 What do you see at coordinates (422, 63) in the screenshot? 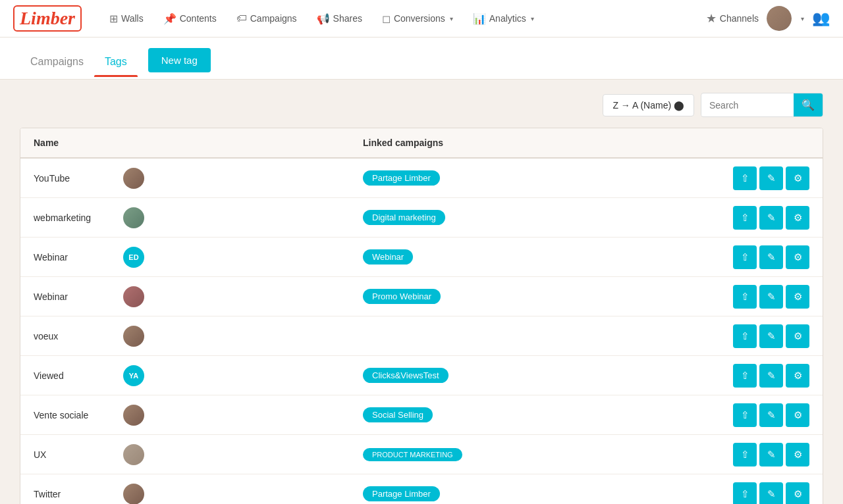
I see `tabs-row: Campaigns Tags New tag` at bounding box center [422, 63].